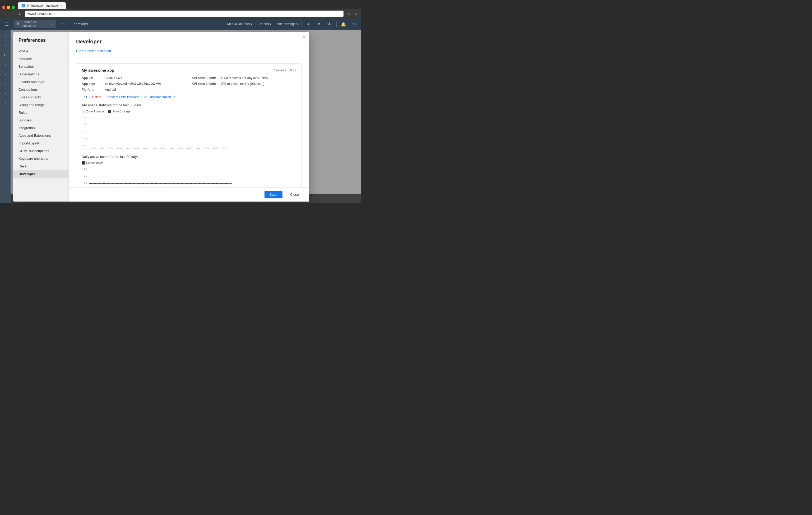 The height and width of the screenshot is (515, 812). What do you see at coordinates (123, 97) in the screenshot?
I see `request-limits-link: Request limits increase` at bounding box center [123, 97].